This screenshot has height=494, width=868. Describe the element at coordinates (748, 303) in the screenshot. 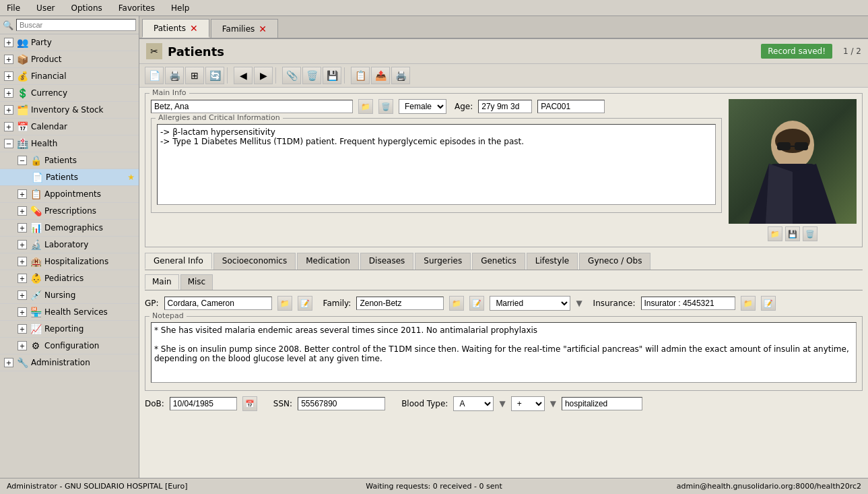

I see `insurance-folder-btn: 📁` at that location.